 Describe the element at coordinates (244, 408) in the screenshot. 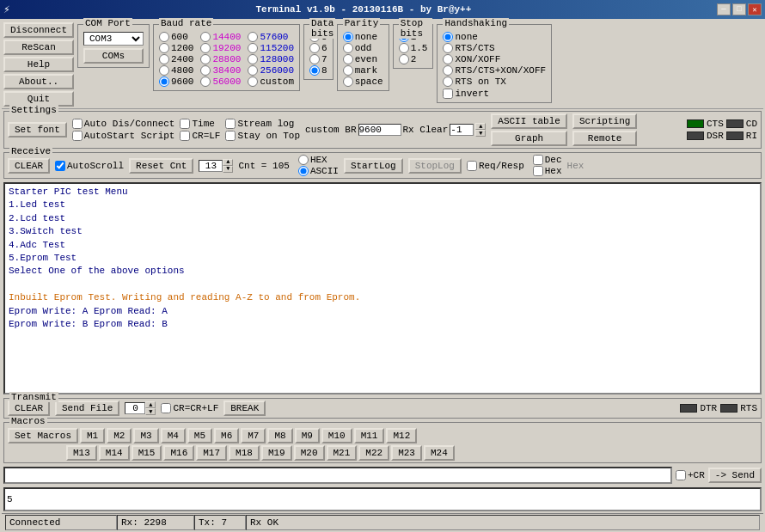

I see `break-button: BREAK` at that location.